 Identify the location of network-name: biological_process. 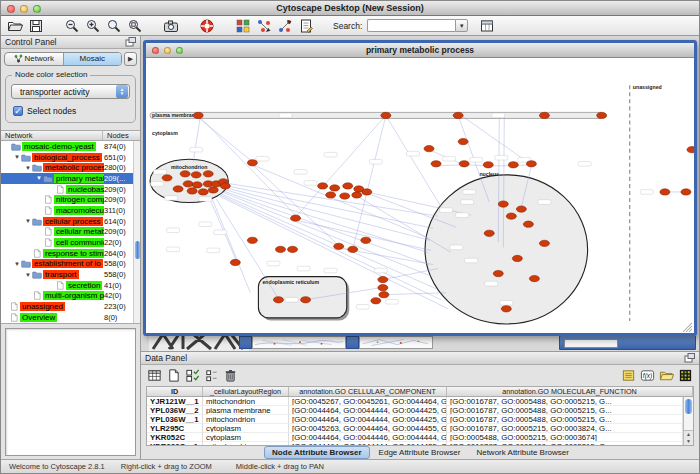
(67, 158).